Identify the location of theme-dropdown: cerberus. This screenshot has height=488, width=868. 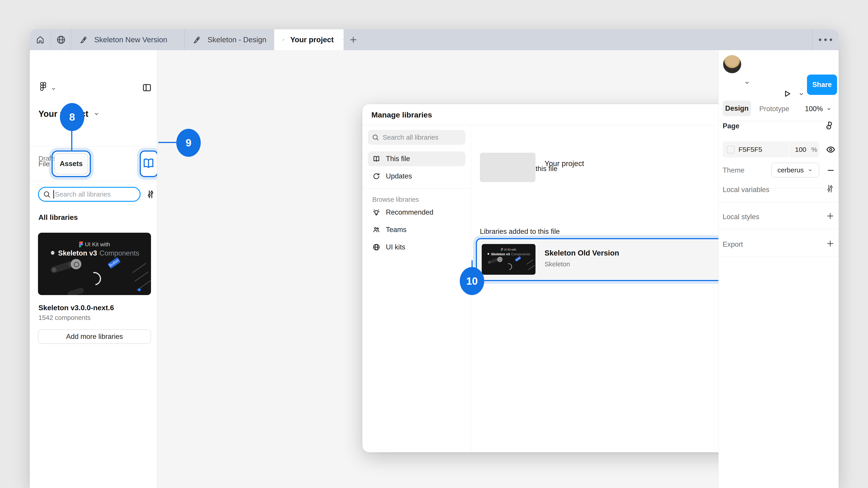
(795, 170).